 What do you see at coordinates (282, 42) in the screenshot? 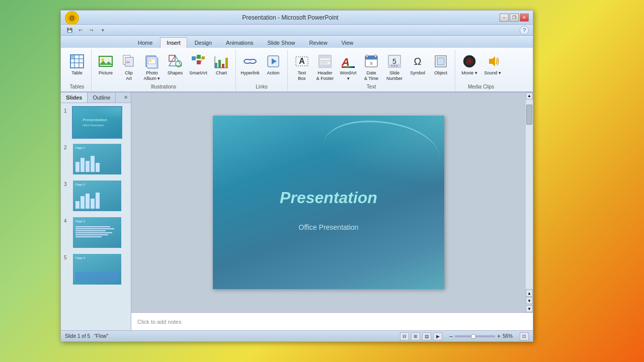
I see `tab-slideshow: Slide Show` at bounding box center [282, 42].